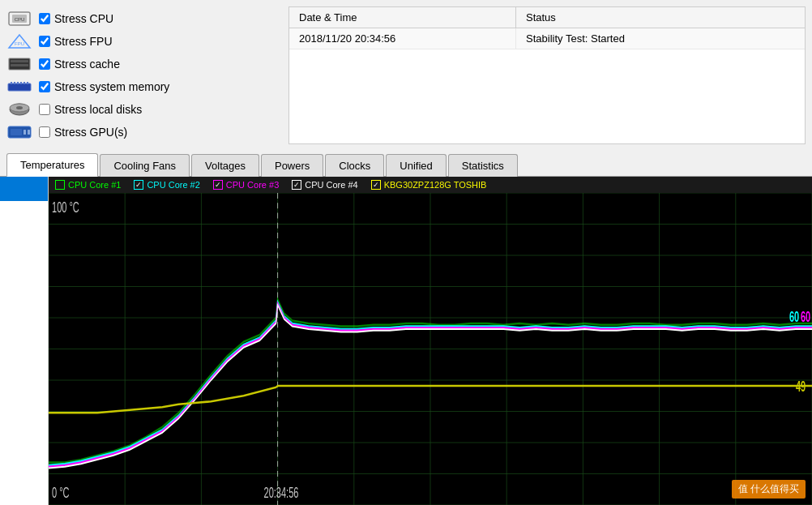  I want to click on legend-core4: CPU Core #4, so click(324, 185).